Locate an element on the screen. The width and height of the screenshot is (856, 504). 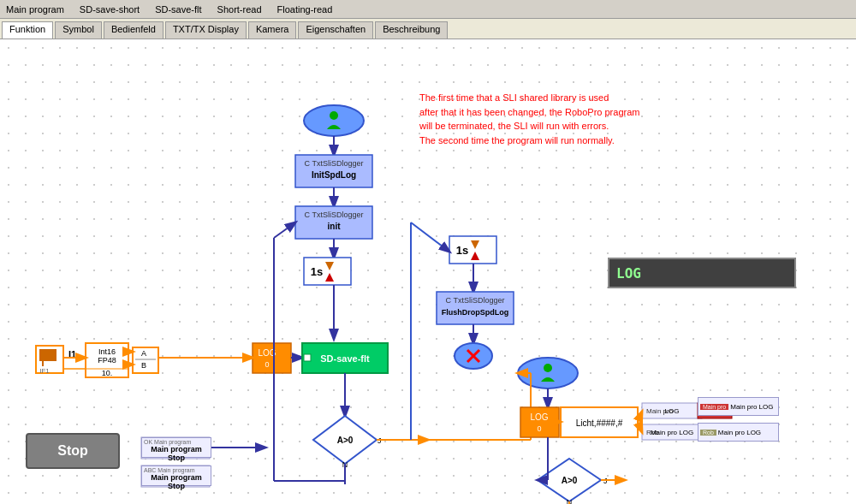
svg-text: A is located at coordinates (144, 353).